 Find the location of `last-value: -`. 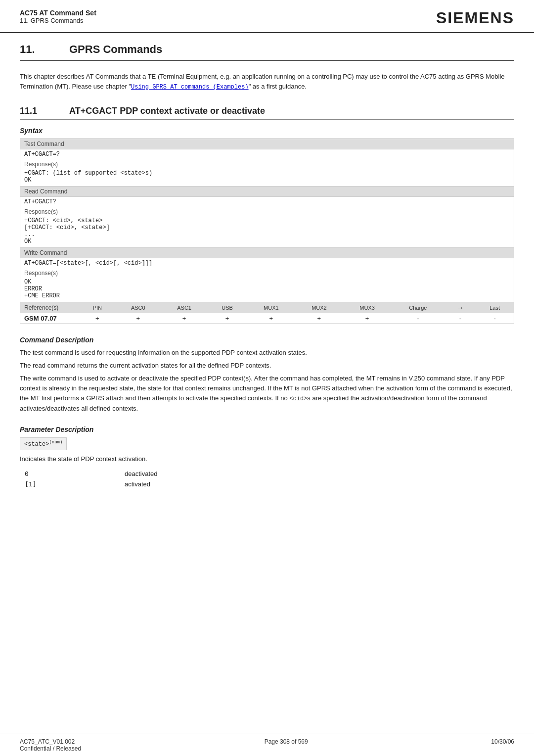

last-value: - is located at coordinates (494, 319).